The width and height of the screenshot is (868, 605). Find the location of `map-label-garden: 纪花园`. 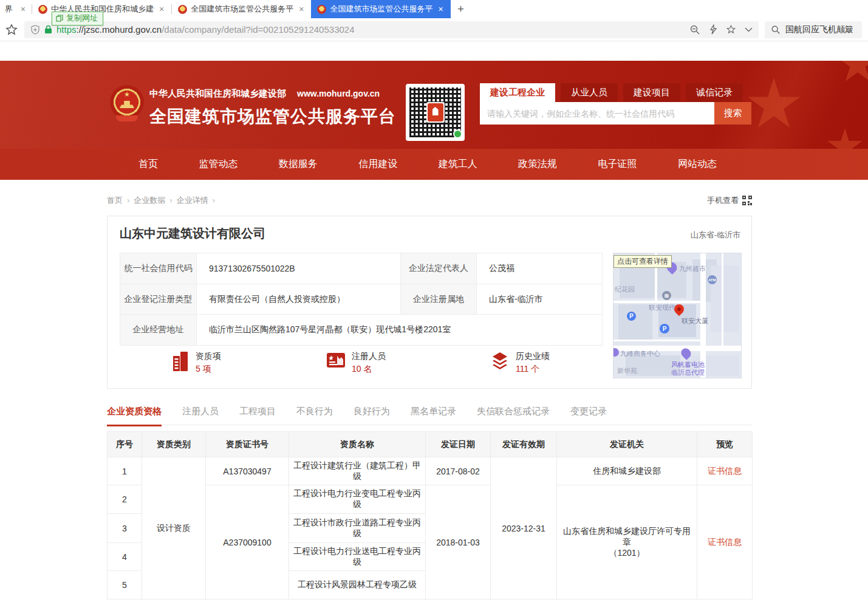

map-label-garden: 纪花园 is located at coordinates (624, 289).